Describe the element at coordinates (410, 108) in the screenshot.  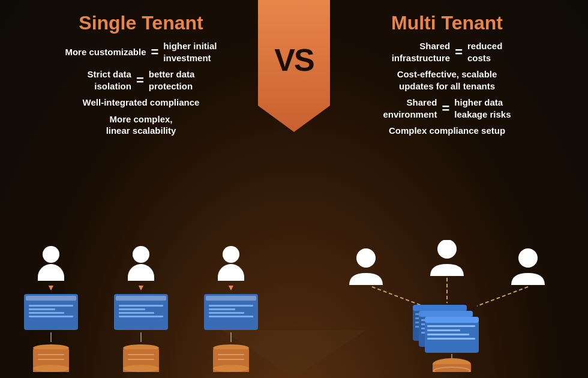
I see `multi-label-environment: Sharedenvironment` at that location.